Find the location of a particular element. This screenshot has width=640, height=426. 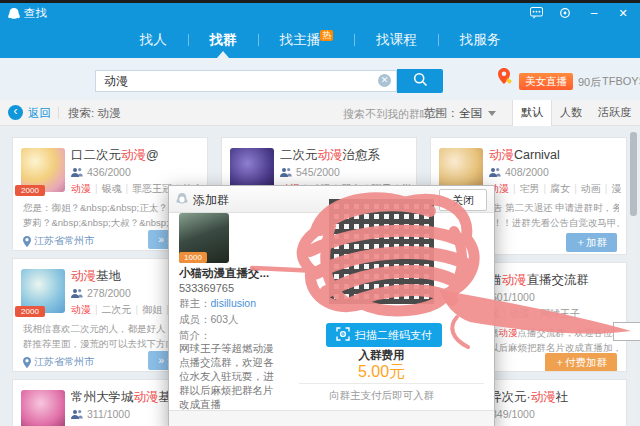

group-title: 猫动漫直播交流群 is located at coordinates (556, 280).